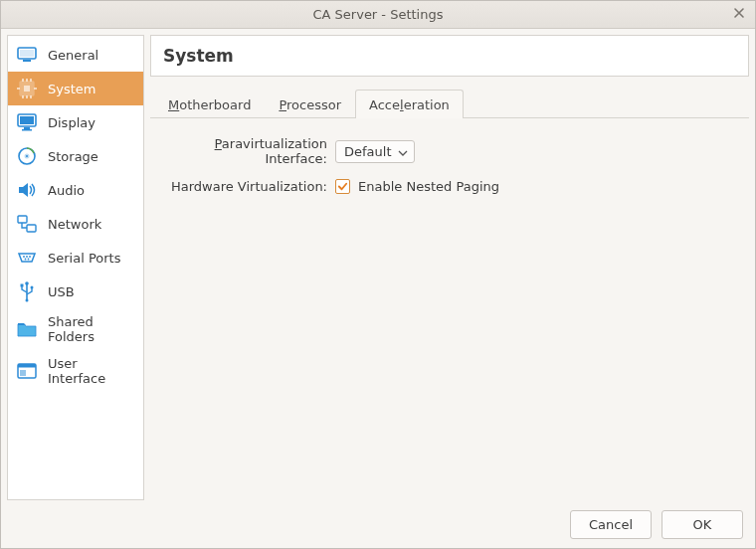 This screenshot has height=549, width=756. What do you see at coordinates (66, 191) in the screenshot?
I see `sidebar-item-label: Audio` at bounding box center [66, 191].